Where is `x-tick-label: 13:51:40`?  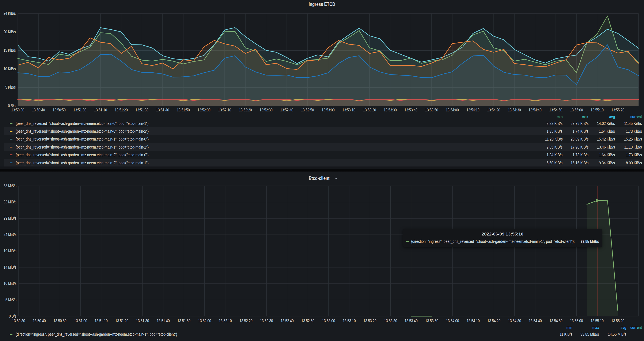 x-tick-label: 13:51:40 is located at coordinates (162, 110).